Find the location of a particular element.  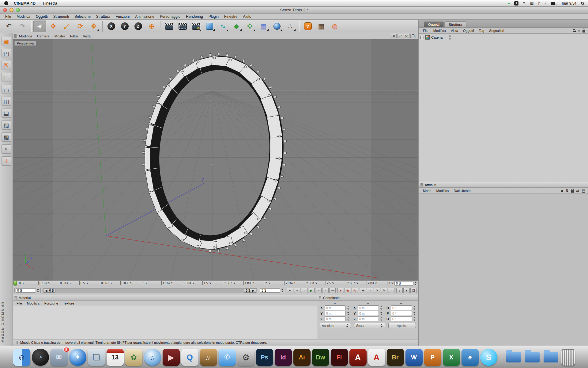

back-arrow-icon: ◀ is located at coordinates (562, 191).